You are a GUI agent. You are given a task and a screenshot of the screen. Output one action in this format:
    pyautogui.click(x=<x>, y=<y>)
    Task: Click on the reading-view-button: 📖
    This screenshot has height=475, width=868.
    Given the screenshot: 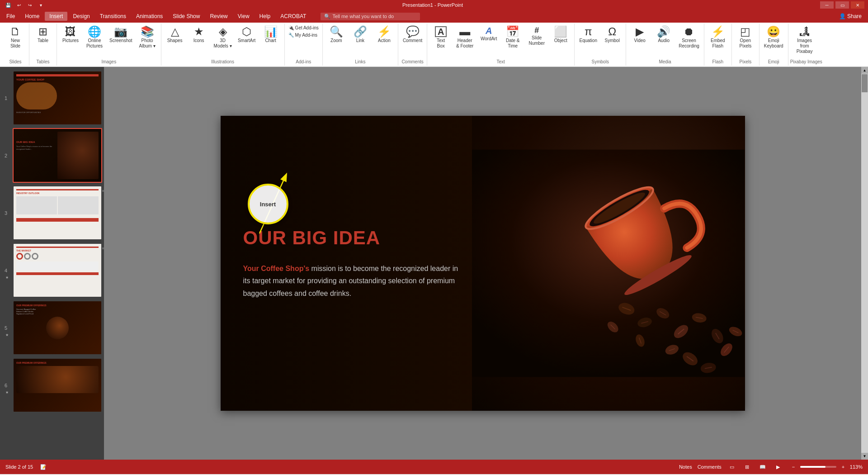 What is the action you would take?
    pyautogui.click(x=763, y=467)
    